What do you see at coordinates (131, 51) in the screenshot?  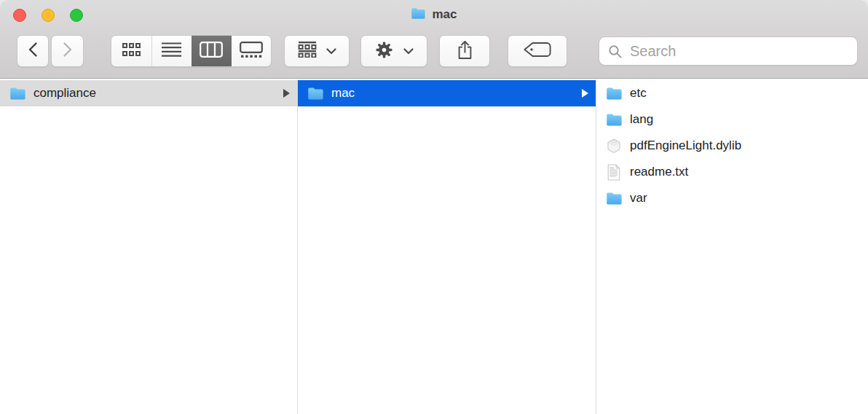 I see `view-icon-button` at bounding box center [131, 51].